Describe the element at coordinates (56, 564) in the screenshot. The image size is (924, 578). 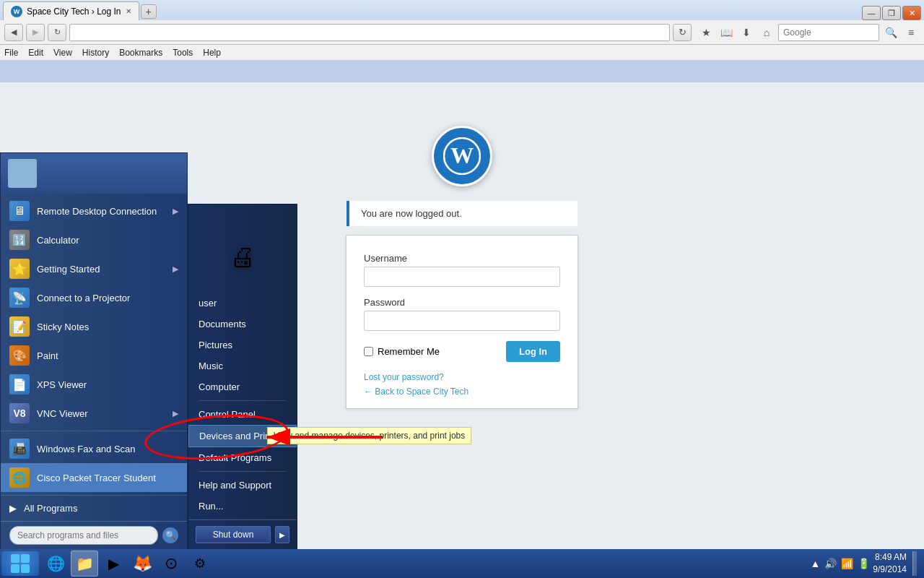
I see `taskbar-ie-icon: 🌐` at that location.